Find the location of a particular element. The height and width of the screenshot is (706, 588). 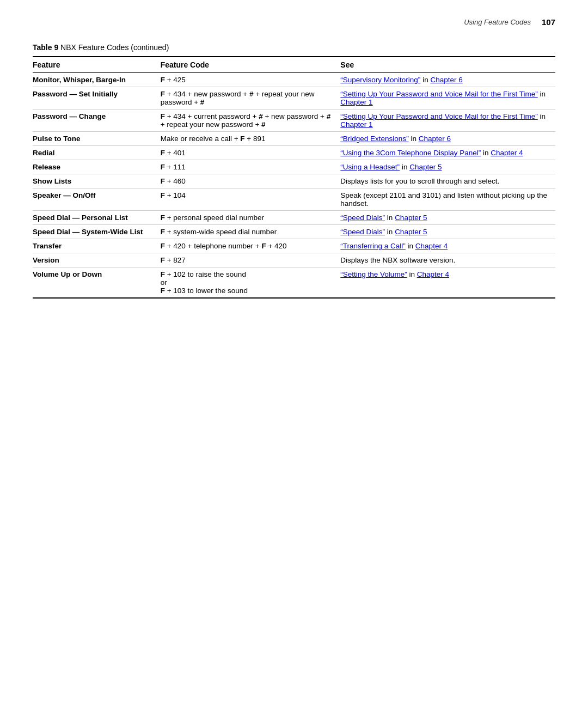

table-row: Speed Dial — System-Wide ListF + system-… is located at coordinates (294, 232).